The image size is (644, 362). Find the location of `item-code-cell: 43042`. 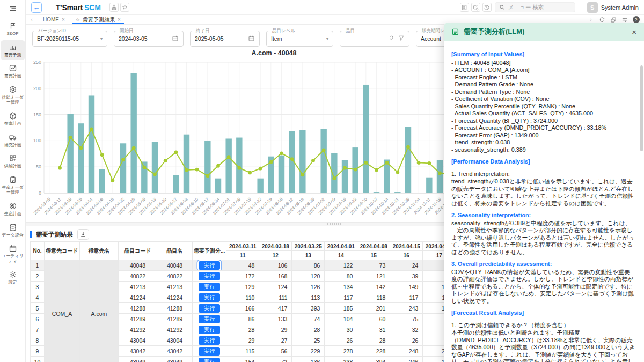

item-code-cell: 43042 is located at coordinates (138, 351).